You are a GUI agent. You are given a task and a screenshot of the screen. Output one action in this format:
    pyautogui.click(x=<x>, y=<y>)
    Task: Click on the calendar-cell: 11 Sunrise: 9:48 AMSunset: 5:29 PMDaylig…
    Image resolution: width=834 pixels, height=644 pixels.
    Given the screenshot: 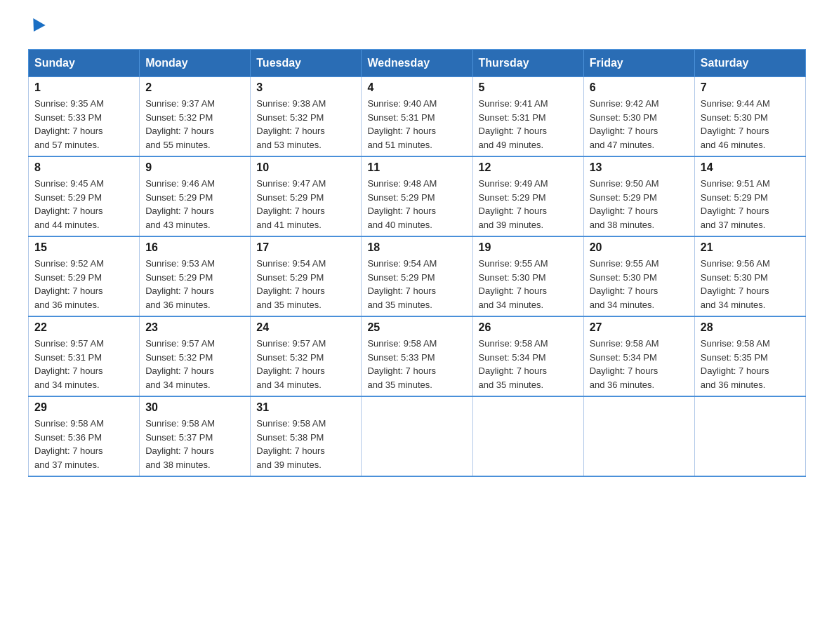 What is the action you would take?
    pyautogui.click(x=417, y=196)
    